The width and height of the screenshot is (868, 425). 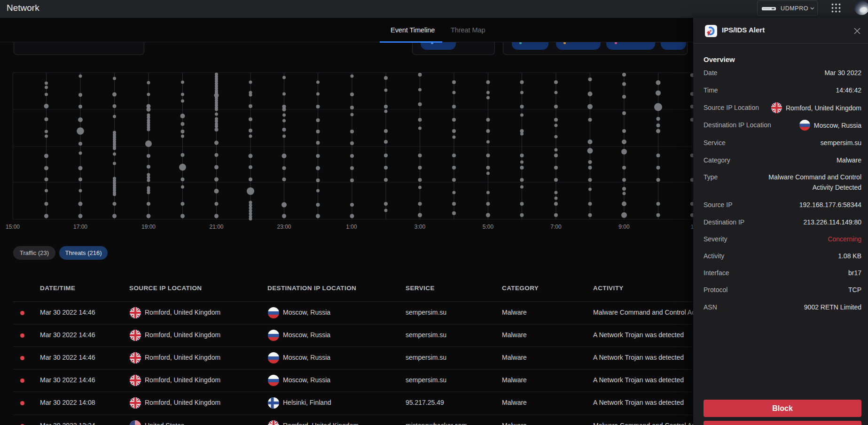 I want to click on svg-text: 23:00, so click(x=284, y=227).